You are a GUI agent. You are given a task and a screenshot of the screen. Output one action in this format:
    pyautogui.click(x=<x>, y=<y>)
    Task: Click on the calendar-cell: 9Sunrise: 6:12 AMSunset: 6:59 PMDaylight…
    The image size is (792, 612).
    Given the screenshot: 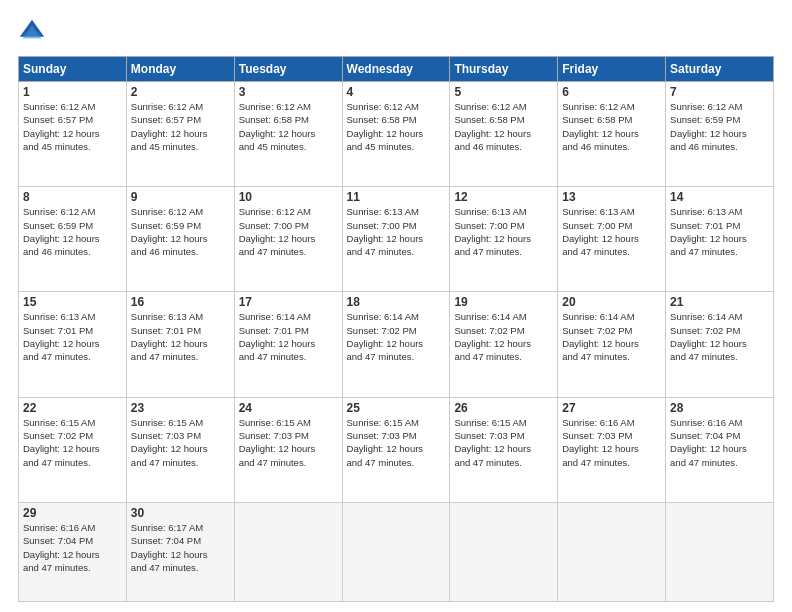 What is the action you would take?
    pyautogui.click(x=180, y=240)
    